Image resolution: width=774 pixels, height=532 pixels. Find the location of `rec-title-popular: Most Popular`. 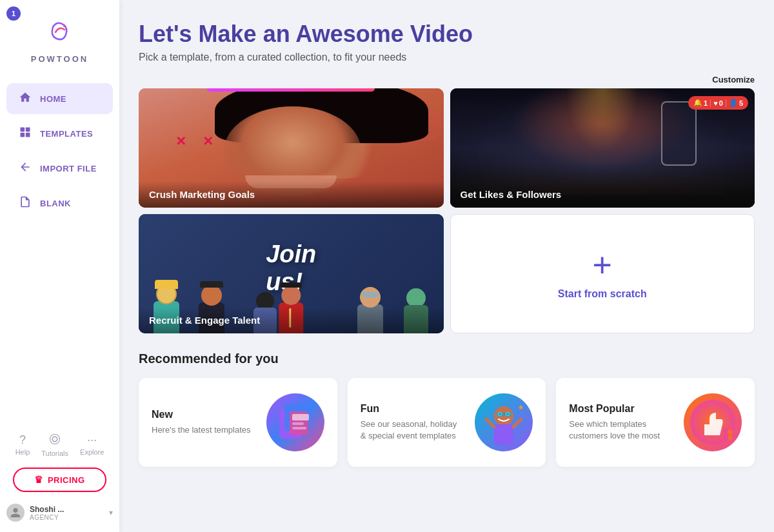

rec-title-popular: Most Popular is located at coordinates (621, 409).